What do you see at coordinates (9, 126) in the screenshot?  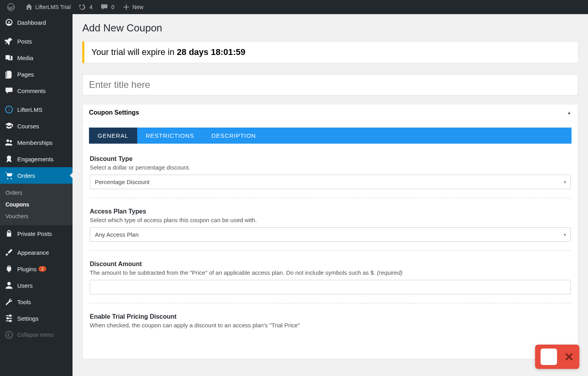 I see `graduation-icon` at bounding box center [9, 126].